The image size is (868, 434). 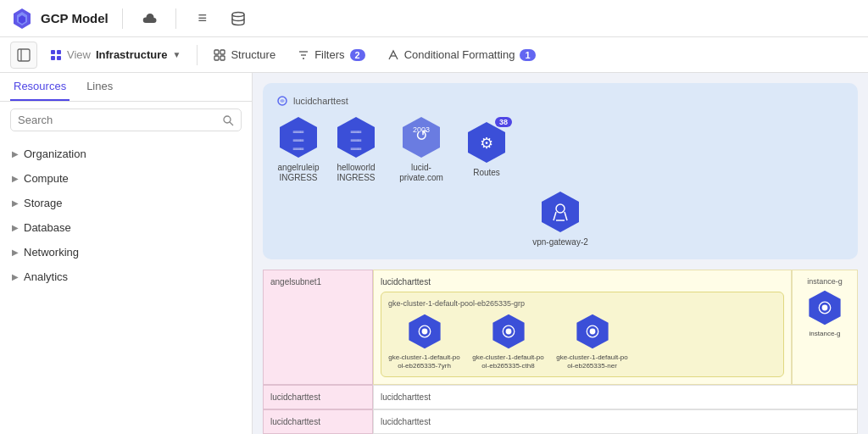 What do you see at coordinates (560, 397) in the screenshot?
I see `grid-row-2: lucidcharttest lucidcharttest` at bounding box center [560, 397].